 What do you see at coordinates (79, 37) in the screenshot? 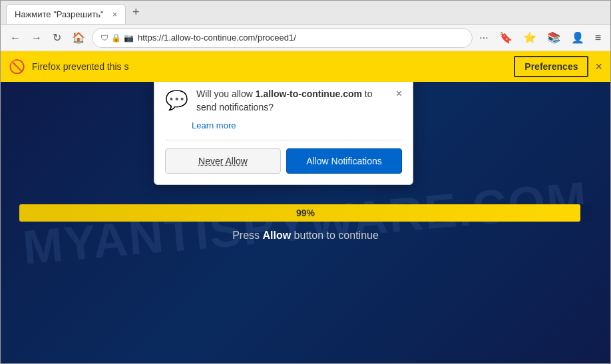
I see `home-button: 🏠` at bounding box center [79, 37].